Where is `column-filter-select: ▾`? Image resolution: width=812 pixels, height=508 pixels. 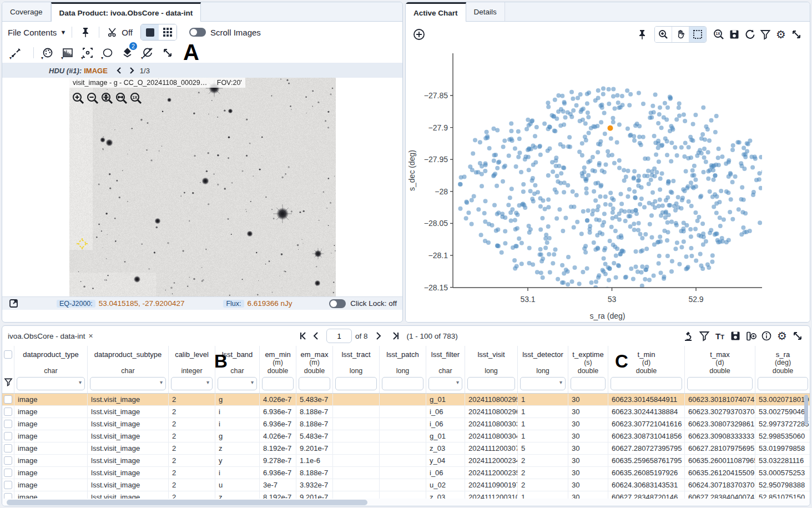 column-filter-select: ▾ is located at coordinates (543, 384).